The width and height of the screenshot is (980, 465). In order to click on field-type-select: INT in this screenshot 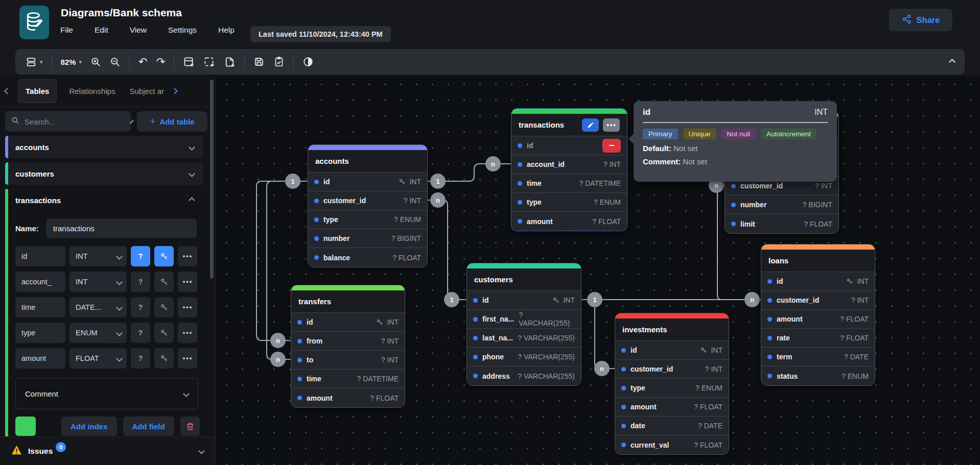, I will do `click(98, 282)`.